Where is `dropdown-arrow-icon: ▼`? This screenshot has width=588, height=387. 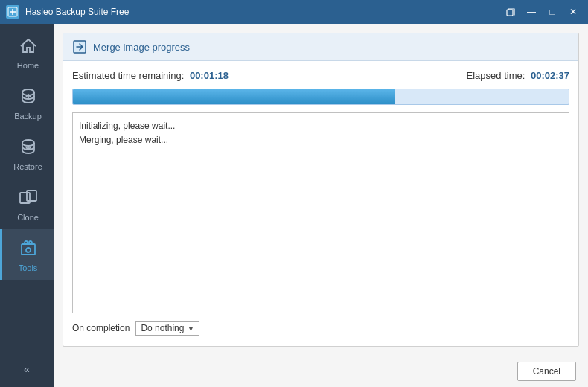
dropdown-arrow-icon: ▼ is located at coordinates (191, 329).